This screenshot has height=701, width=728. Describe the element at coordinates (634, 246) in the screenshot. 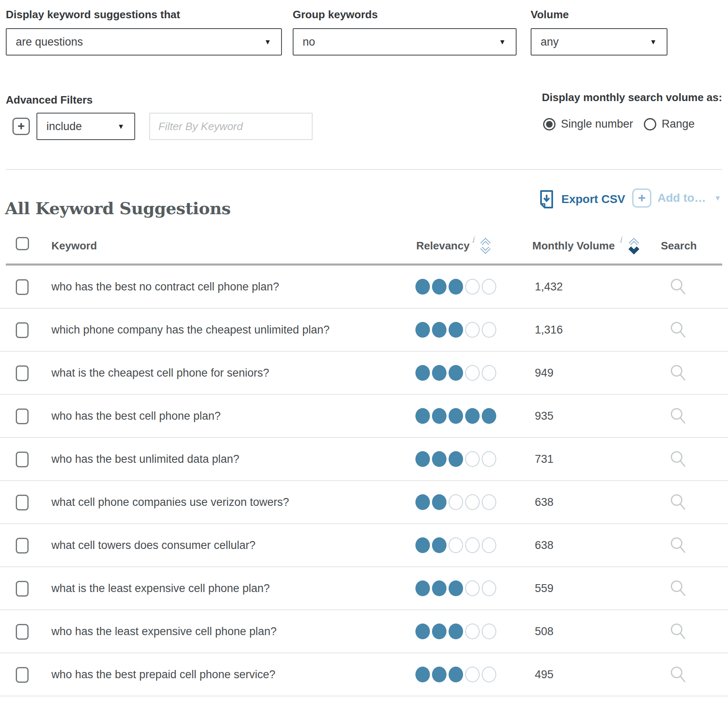

I see `monthly-volume-sort-icon-desc-active` at that location.